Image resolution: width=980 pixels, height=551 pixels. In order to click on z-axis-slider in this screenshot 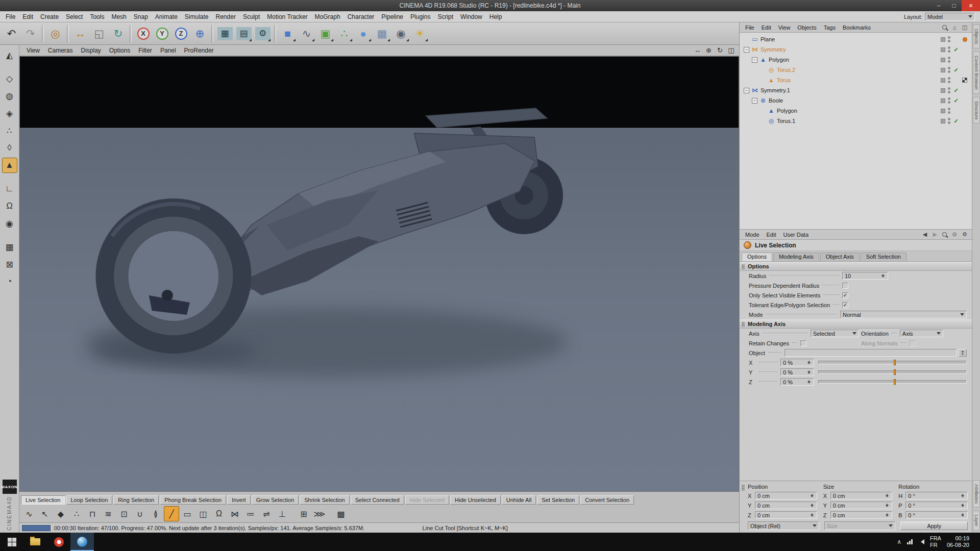, I will do `click(892, 382)`.